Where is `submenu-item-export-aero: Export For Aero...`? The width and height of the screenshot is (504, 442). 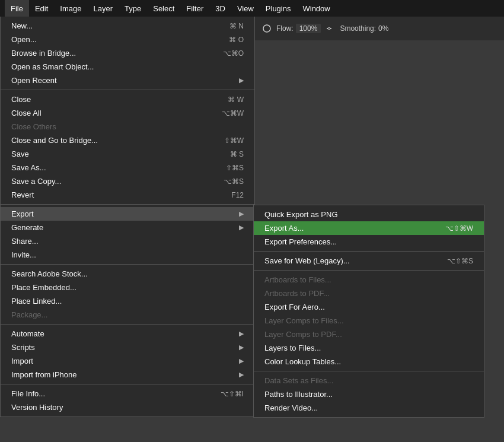
submenu-item-export-aero: Export For Aero... is located at coordinates (369, 307).